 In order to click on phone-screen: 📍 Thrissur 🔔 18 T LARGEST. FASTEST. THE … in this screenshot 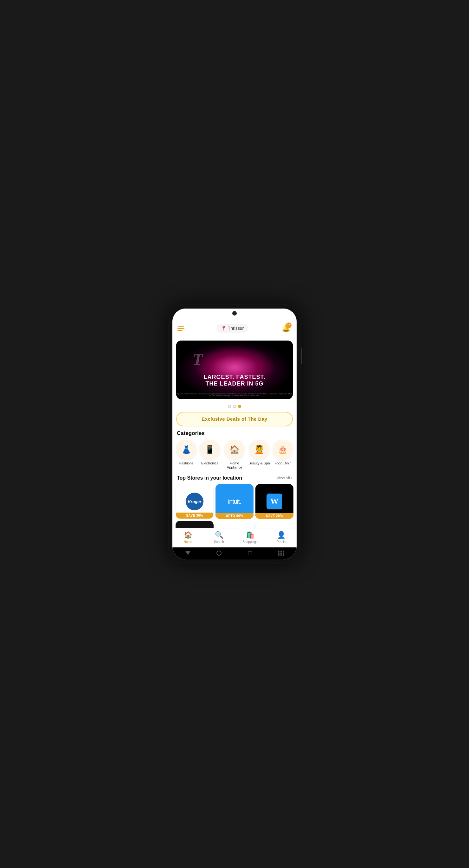, I will do `click(235, 434)`.